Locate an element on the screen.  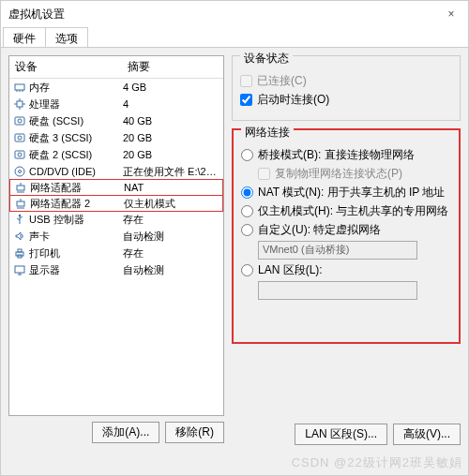
lan-select-wrap is located at coordinates (355, 290).